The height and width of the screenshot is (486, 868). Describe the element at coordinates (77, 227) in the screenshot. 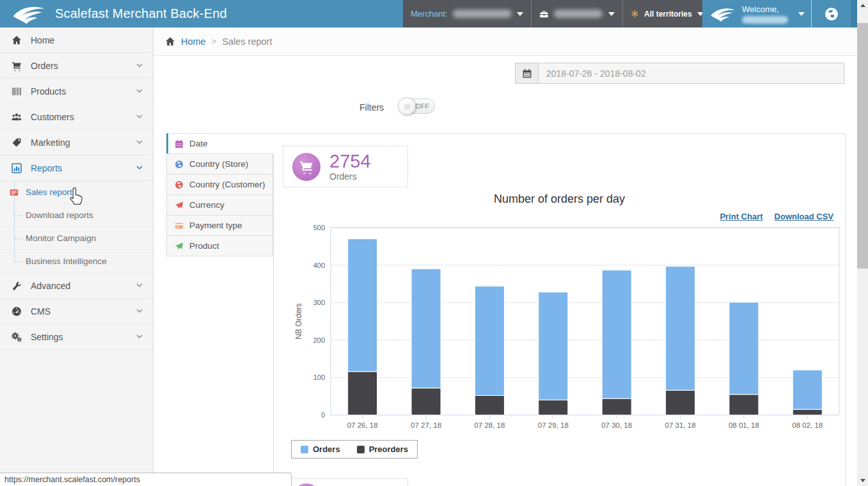

I see `reports-submenu: Sales report Download reports Monitor Ca…` at that location.